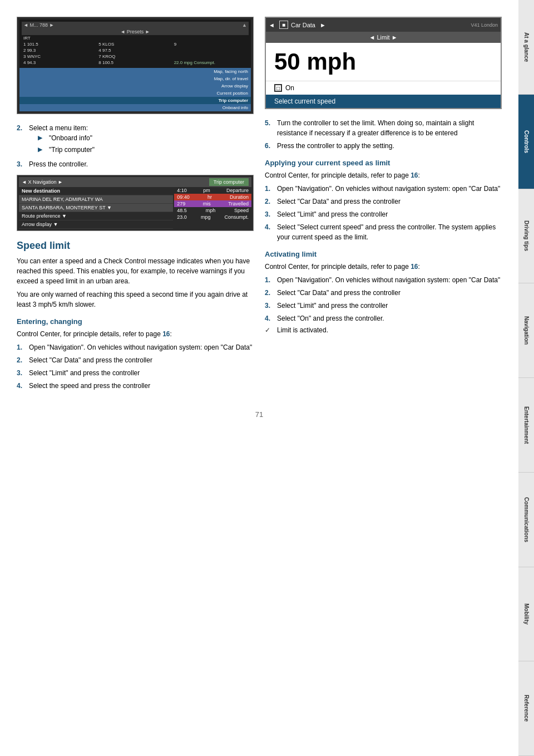  Describe the element at coordinates (212, 197) in the screenshot. I see `nav-duration: 09:40 hr Duration` at that location.